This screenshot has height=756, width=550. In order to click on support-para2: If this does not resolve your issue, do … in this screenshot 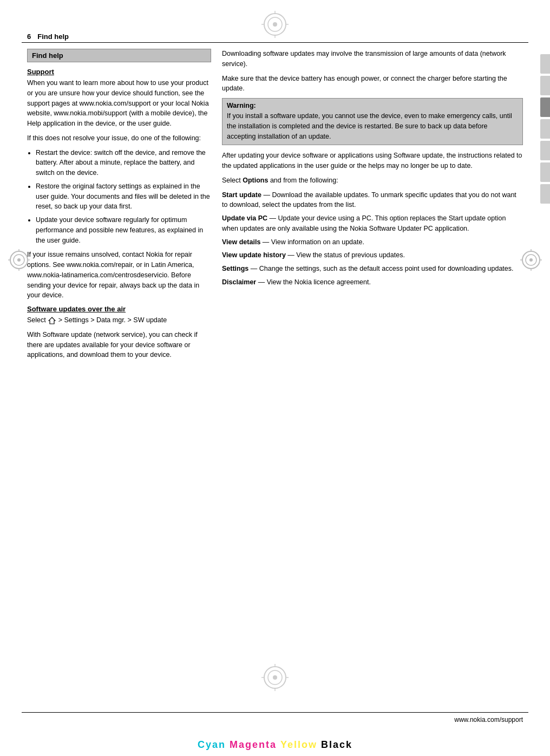, I will do `click(119, 139)`.